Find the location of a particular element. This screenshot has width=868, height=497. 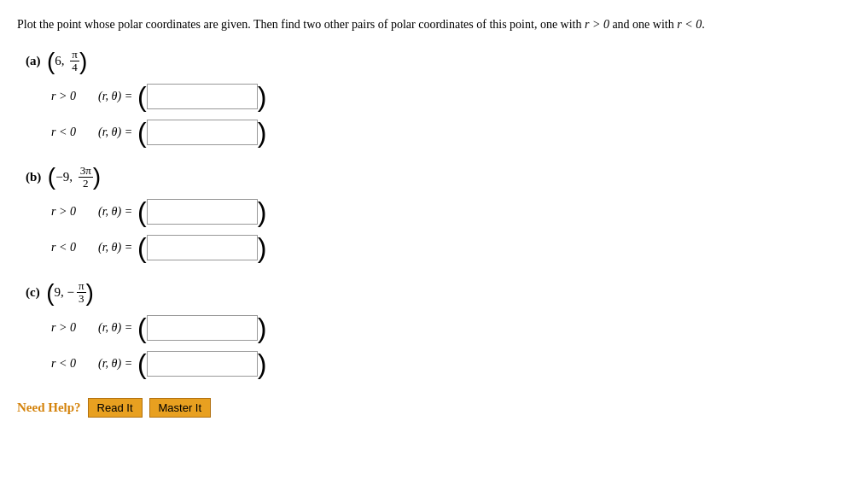

part-c-label-positive: (r, θ) = is located at coordinates (115, 328).